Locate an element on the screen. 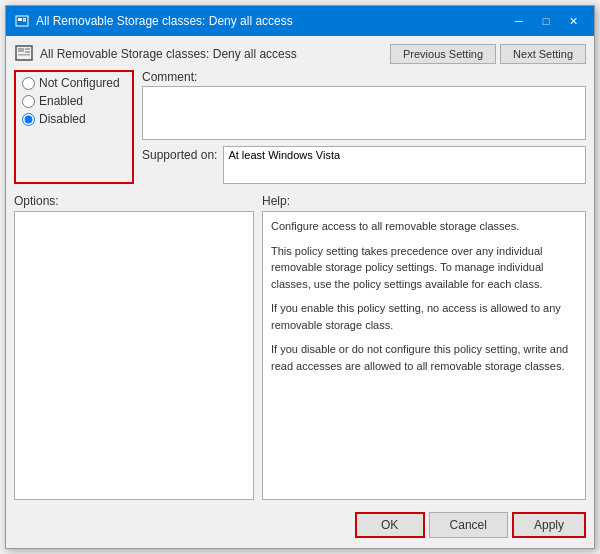 Image resolution: width=600 pixels, height=554 pixels. enabled-option: Enabled is located at coordinates (74, 101).